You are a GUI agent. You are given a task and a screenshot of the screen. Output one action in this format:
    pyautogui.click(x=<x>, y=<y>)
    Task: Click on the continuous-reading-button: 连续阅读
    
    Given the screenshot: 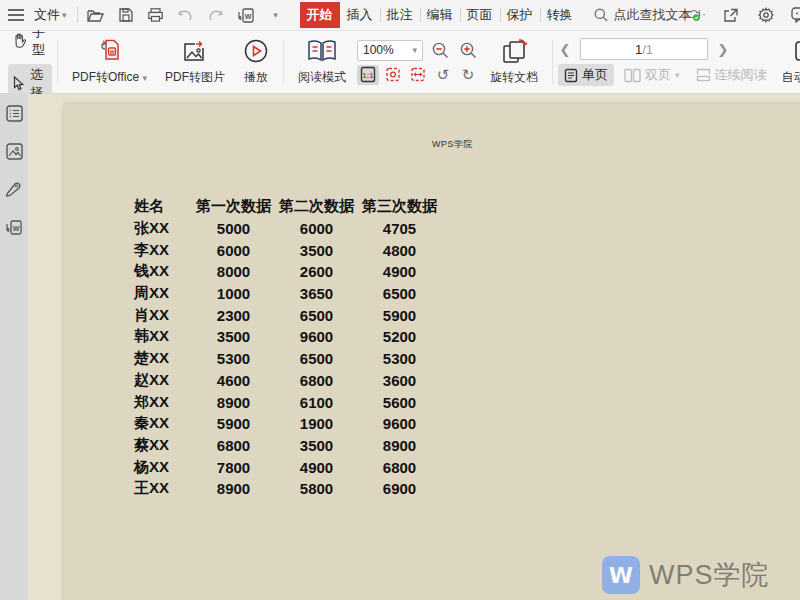 What is the action you would take?
    pyautogui.click(x=732, y=75)
    